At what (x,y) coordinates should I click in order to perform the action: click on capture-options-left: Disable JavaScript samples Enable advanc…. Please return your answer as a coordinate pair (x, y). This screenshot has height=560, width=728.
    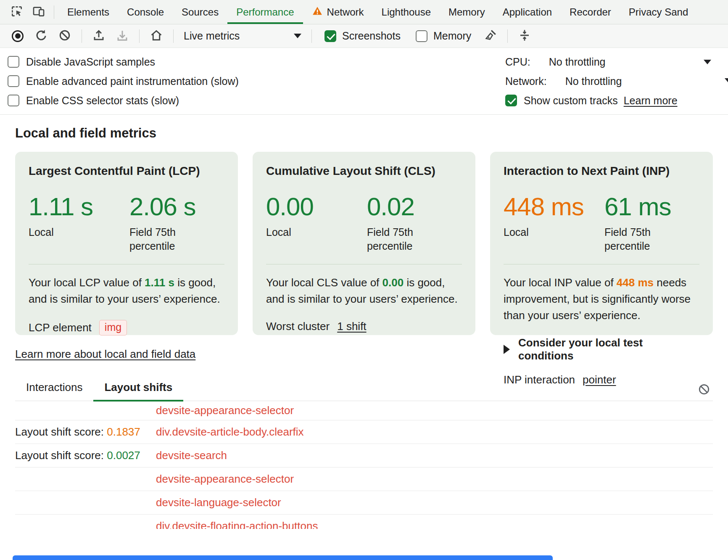
    Looking at the image, I should click on (123, 81).